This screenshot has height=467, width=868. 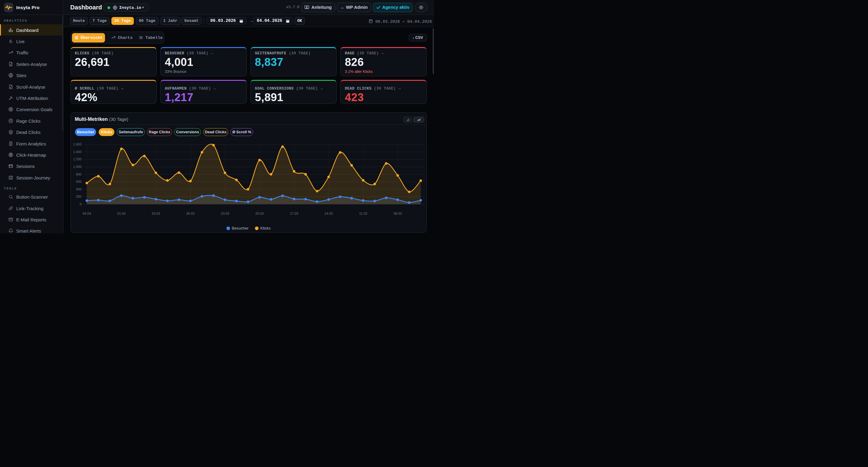 I want to click on svg-text: 14.03, so click(x=328, y=213).